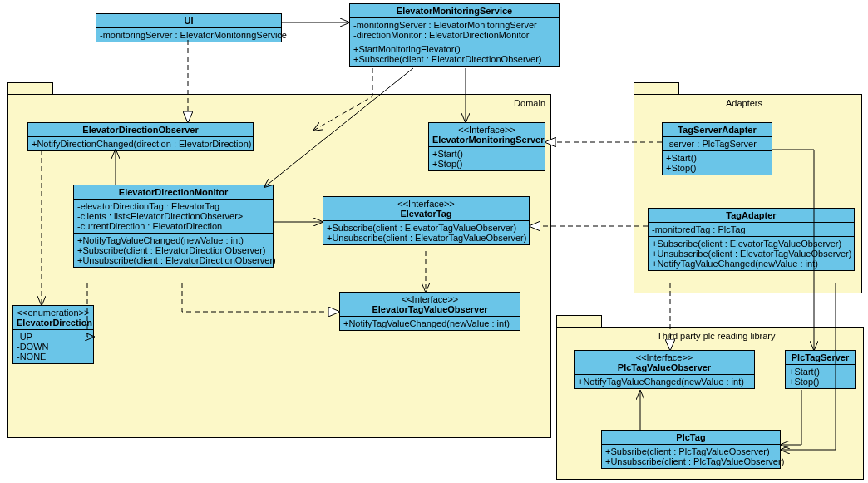 Image resolution: width=868 pixels, height=483 pixels. What do you see at coordinates (173, 226) in the screenshot?
I see `class-edm: ElevatorDirectionMonitor -elevatorDirect…` at bounding box center [173, 226].